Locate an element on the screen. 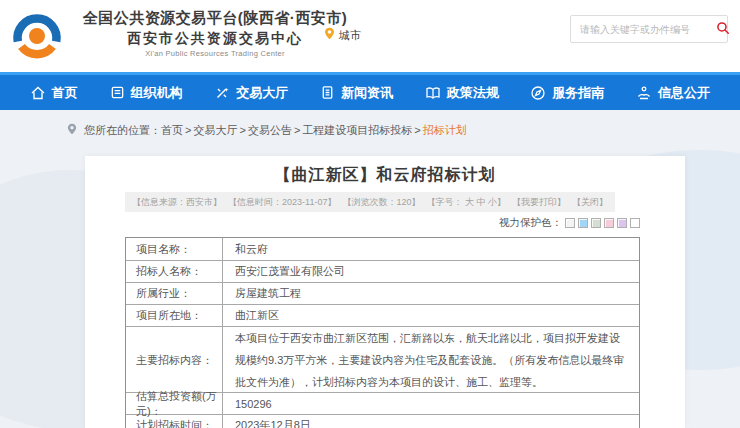 The height and width of the screenshot is (428, 740). meta-close-button: 【关闭】 is located at coordinates (590, 202).